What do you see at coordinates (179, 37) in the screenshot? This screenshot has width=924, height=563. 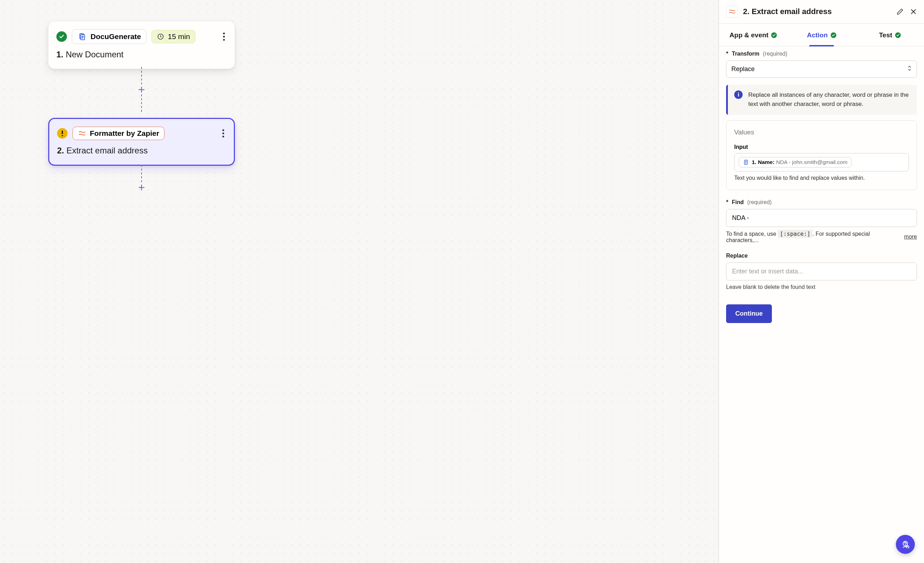 I see `timer-chip-label: 15 min` at bounding box center [179, 37].